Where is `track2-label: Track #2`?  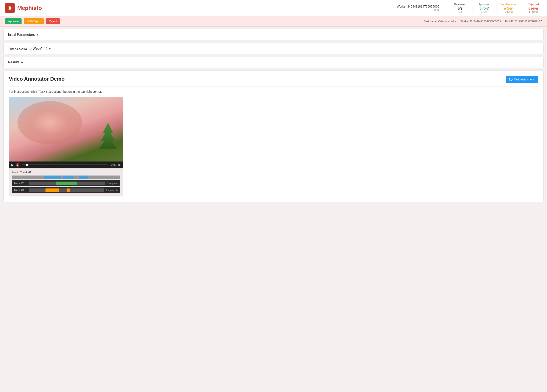
track2-label: Track #2 is located at coordinates (21, 183).